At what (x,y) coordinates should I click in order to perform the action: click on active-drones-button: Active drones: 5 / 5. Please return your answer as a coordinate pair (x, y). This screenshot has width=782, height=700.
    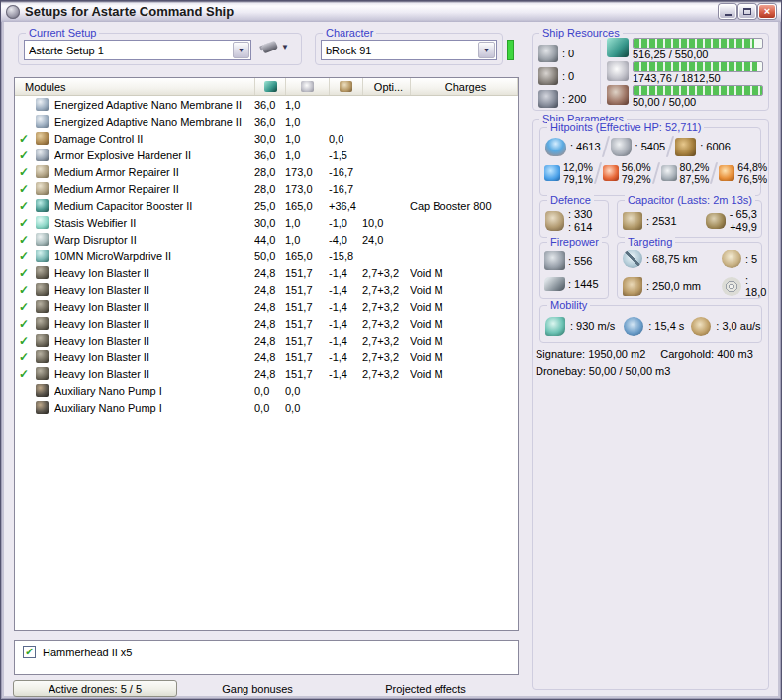
    Looking at the image, I should click on (95, 689).